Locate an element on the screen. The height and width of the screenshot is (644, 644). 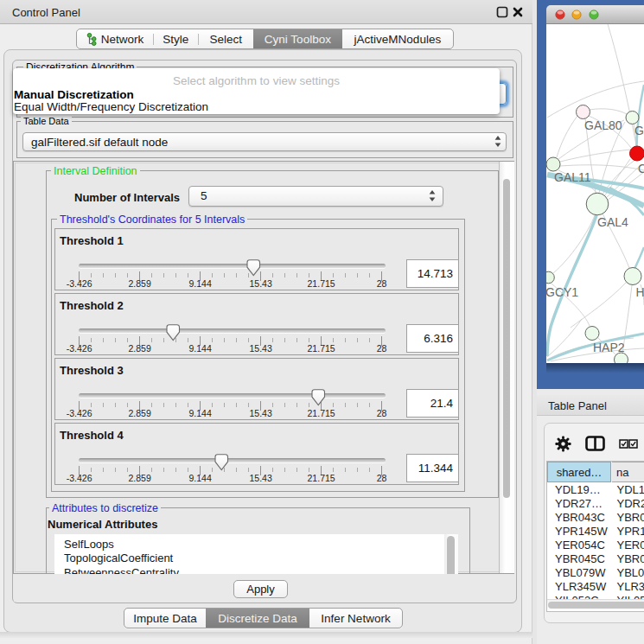
svg-text: HAP2 is located at coordinates (609, 348).